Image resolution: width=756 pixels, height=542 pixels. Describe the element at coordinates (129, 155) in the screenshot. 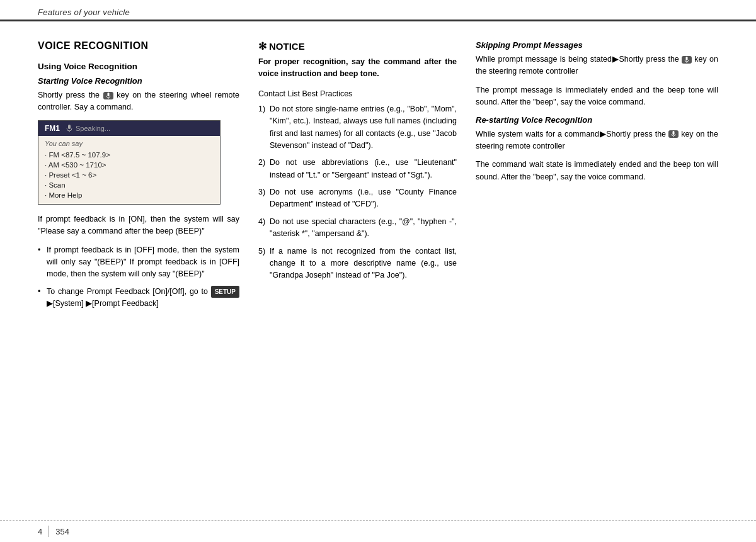

I see `fm-item-1: · FM <87.5 ~ 107.9>` at that location.